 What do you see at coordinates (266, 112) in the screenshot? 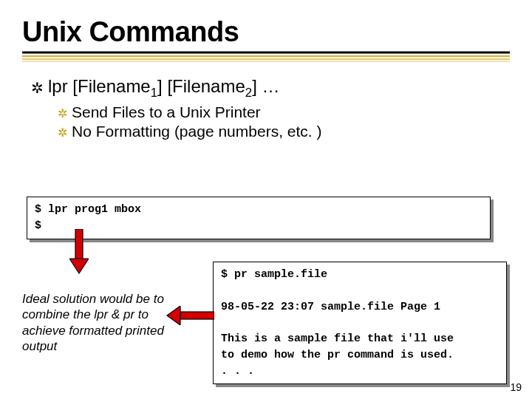
I see `bullet-level2: ✲ Send Files to a Unix Printer` at bounding box center [266, 112].